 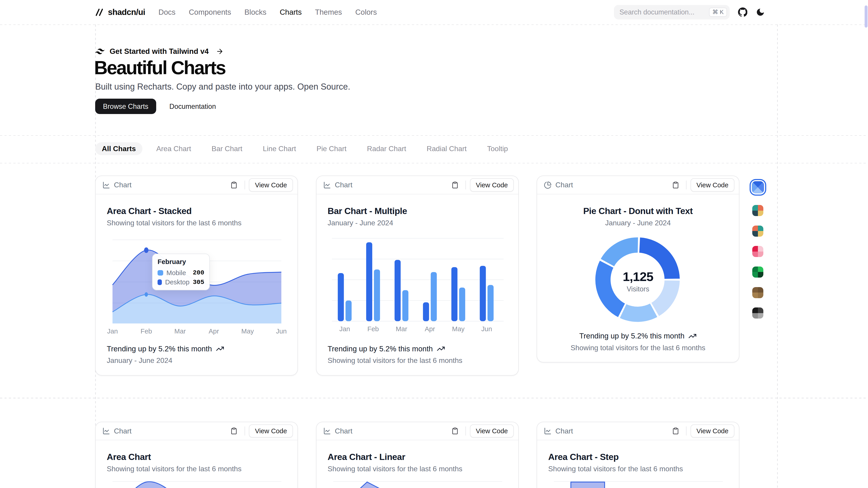 I want to click on dark-mode-moon-icon, so click(x=761, y=12).